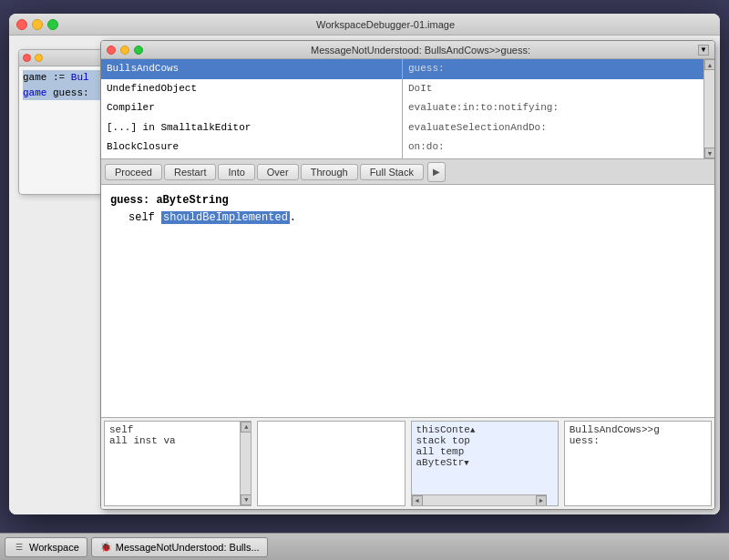 This screenshot has width=729, height=560. Describe the element at coordinates (485, 452) in the screenshot. I see `panel-line: all temp` at that location.